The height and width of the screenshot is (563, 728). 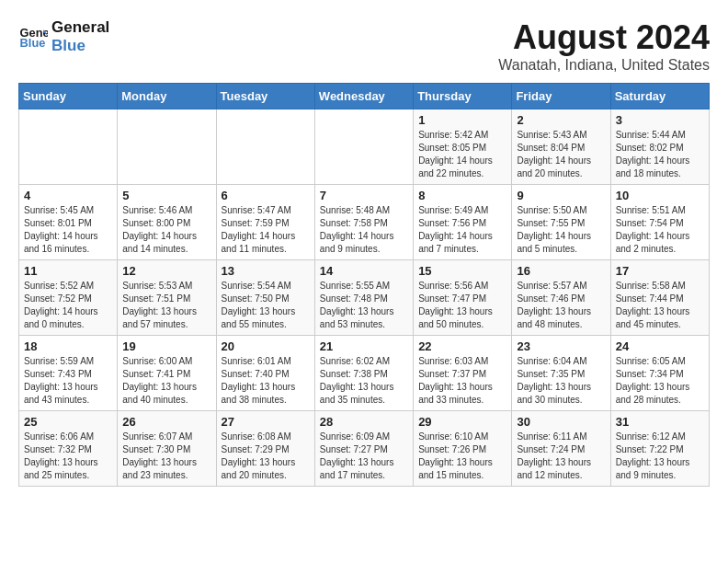 I want to click on day-number: 11, so click(x=68, y=270).